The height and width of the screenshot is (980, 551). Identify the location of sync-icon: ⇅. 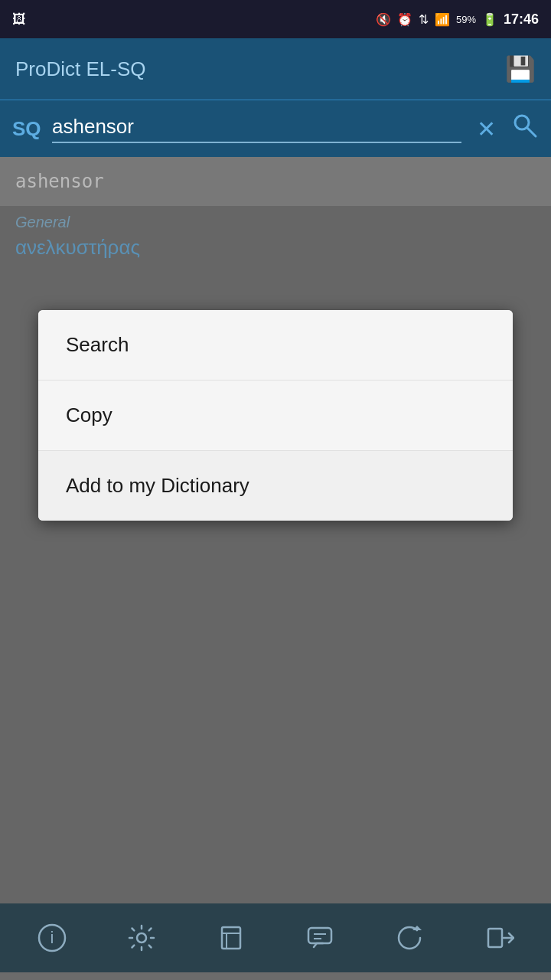
(424, 20).